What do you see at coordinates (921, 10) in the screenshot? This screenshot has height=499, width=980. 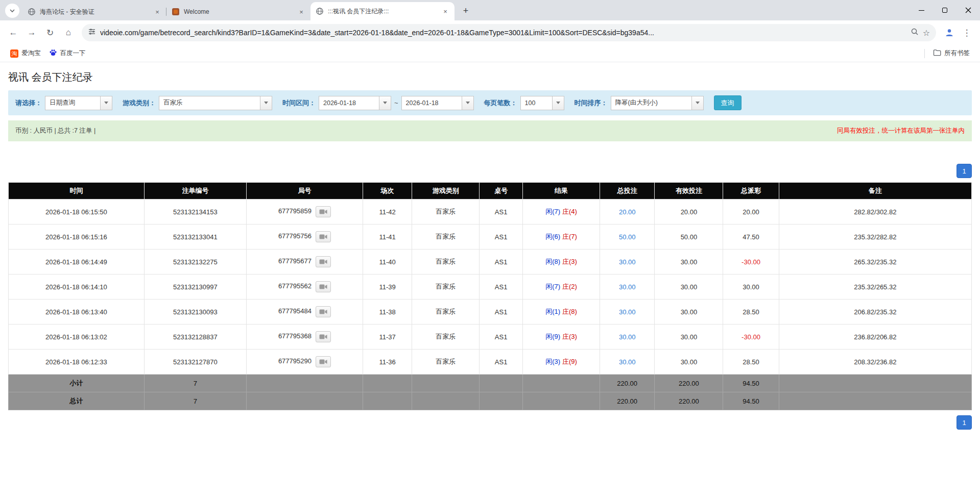 I see `minimize-button` at bounding box center [921, 10].